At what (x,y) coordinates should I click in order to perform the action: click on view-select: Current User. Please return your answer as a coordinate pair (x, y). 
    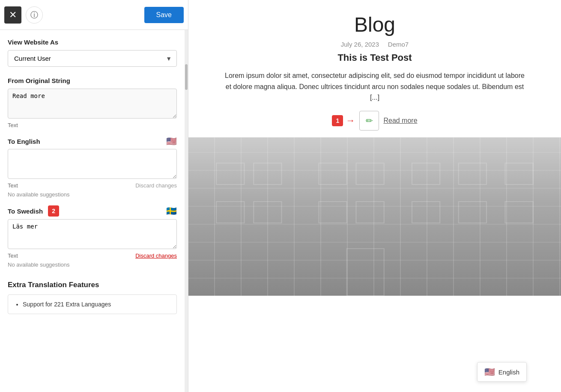
    Looking at the image, I should click on (93, 58).